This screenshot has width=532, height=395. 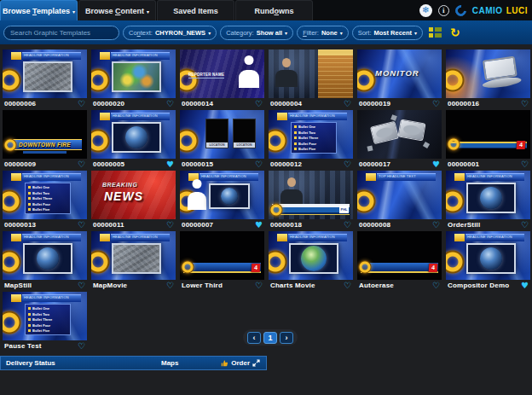 What do you see at coordinates (196, 10) in the screenshot?
I see `tab-saved-items: Saved Items` at bounding box center [196, 10].